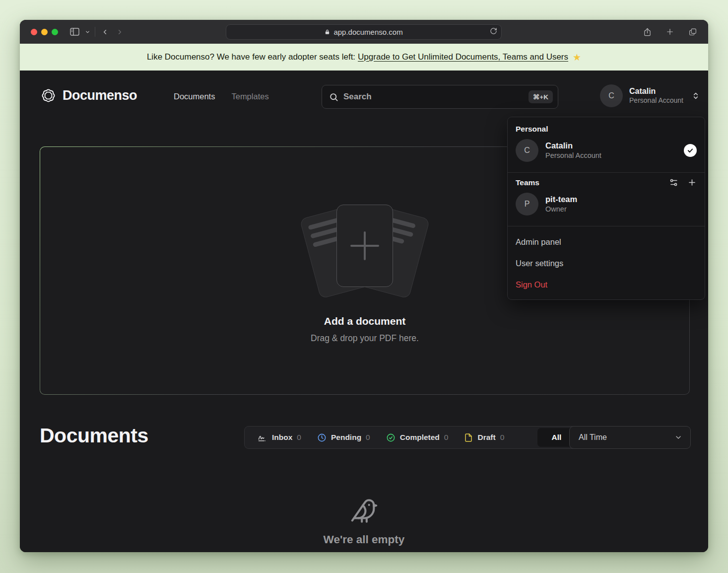 The image size is (728, 573). Describe the element at coordinates (606, 209) in the screenshot. I see `account-dropdown-menu: Personal C Catalin Personal Account Team…` at that location.